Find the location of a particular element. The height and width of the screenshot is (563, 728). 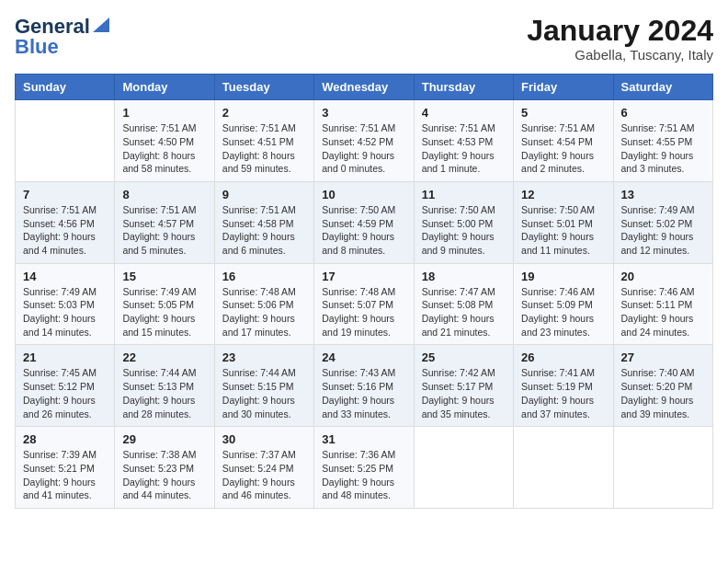

calendar-cell: 2Sunrise: 7:51 AM Sunset: 4:51 PM Daylig… is located at coordinates (264, 142).